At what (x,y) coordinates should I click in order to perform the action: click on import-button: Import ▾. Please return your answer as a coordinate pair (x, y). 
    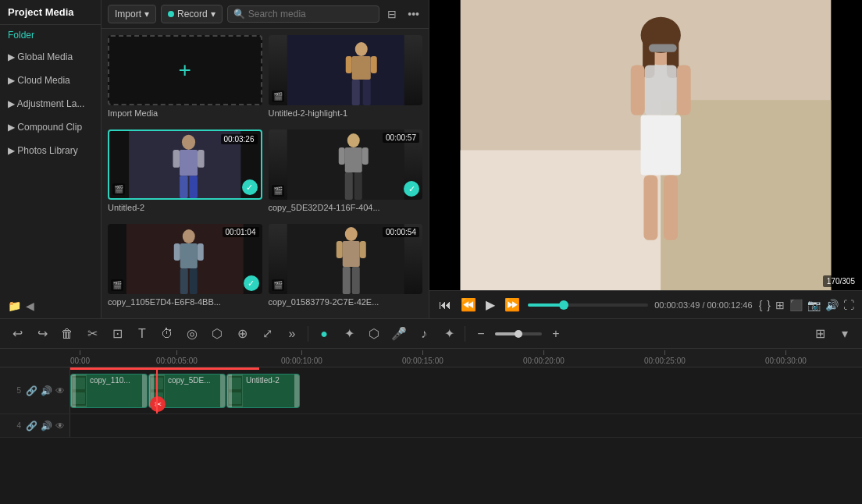
    Looking at the image, I should click on (132, 14).